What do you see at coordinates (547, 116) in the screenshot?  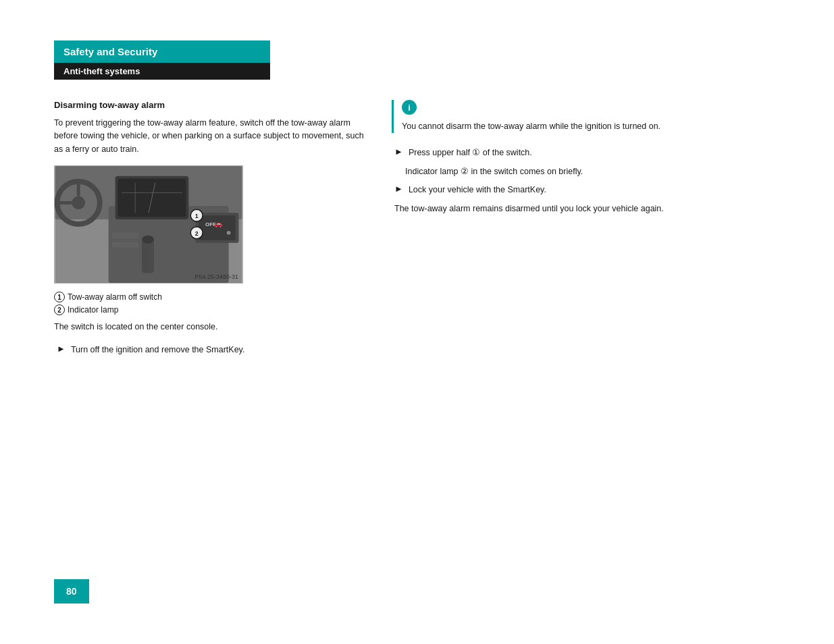 I see `info-box: i You cannot disarm the tow-away alarm w…` at bounding box center [547, 116].